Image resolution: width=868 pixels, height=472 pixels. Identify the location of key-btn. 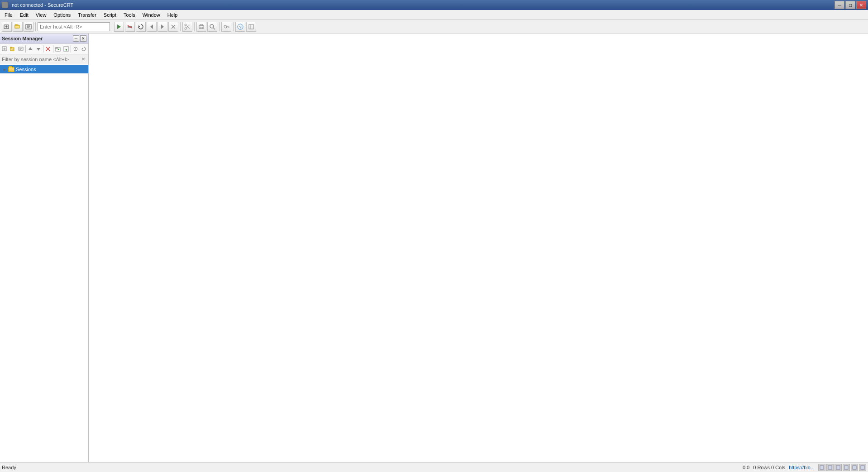
(226, 27).